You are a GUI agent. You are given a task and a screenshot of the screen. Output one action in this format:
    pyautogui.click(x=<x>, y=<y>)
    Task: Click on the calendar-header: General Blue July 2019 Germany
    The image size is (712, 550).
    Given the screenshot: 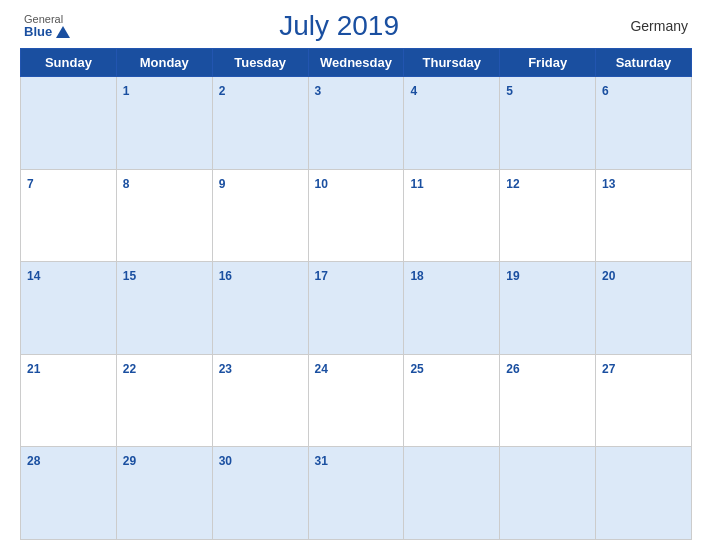 What is the action you would take?
    pyautogui.click(x=356, y=26)
    